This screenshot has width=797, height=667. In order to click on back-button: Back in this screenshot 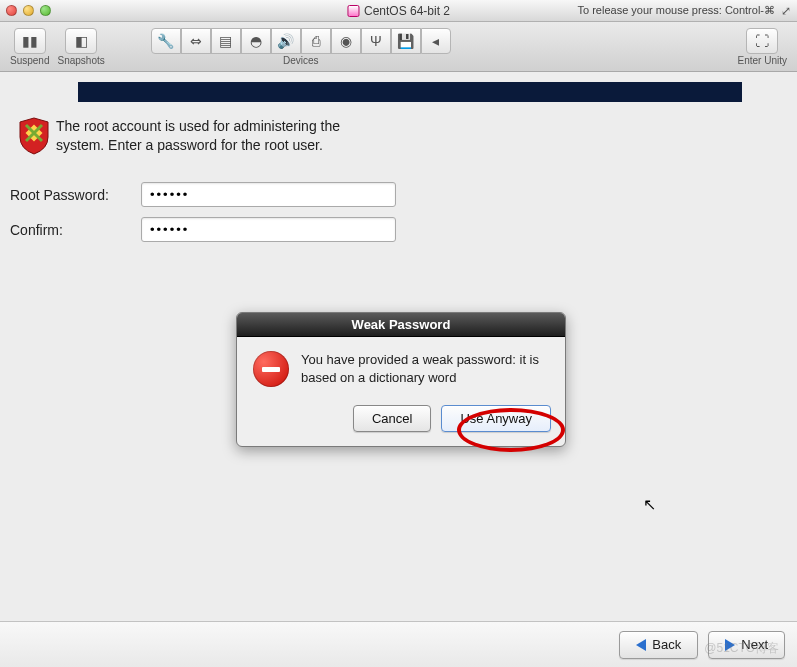, I will do `click(658, 645)`.